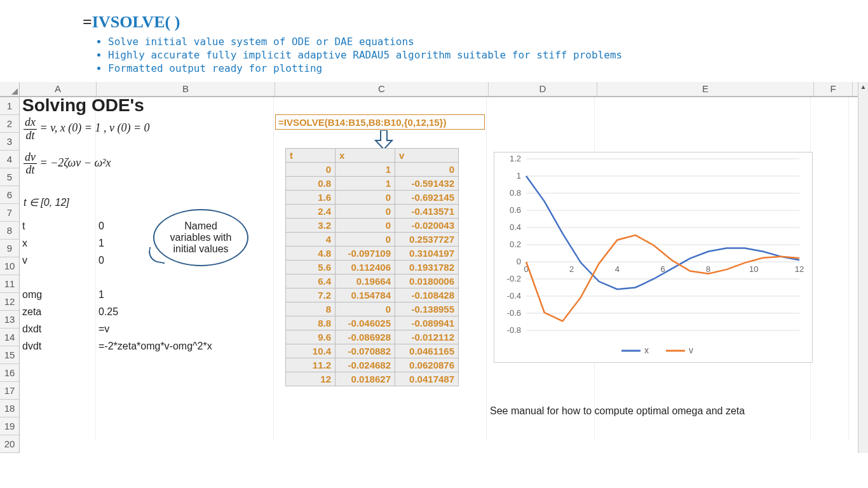  What do you see at coordinates (185, 295) in the screenshot?
I see `cell: 1` at bounding box center [185, 295].